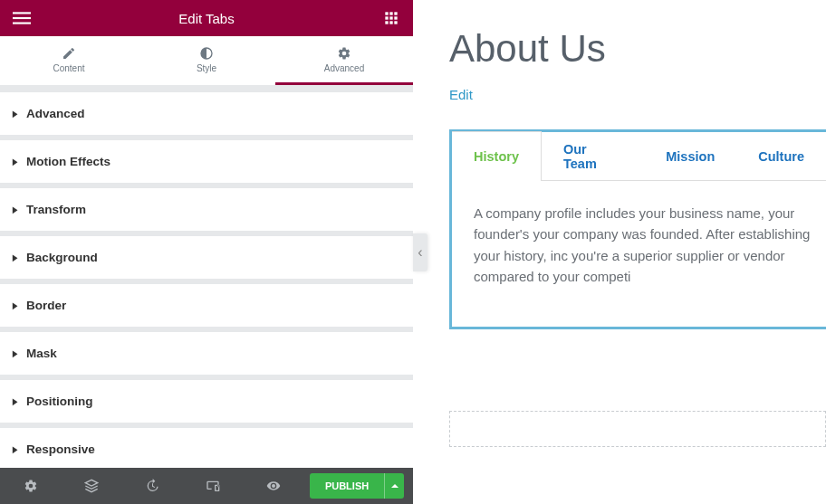 Image resolution: width=826 pixels, height=504 pixels. Describe the element at coordinates (206, 353) in the screenshot. I see `section-mask: ▸Mask` at that location.